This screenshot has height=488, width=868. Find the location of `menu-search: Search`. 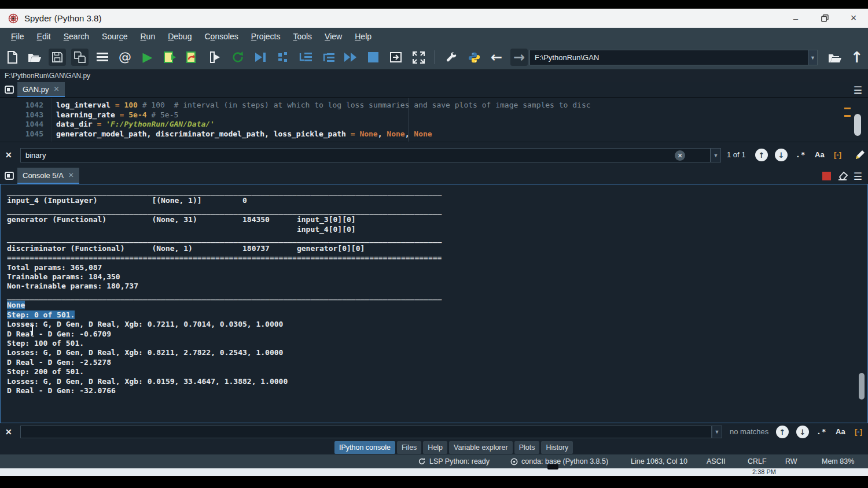

menu-search: Search is located at coordinates (76, 36).